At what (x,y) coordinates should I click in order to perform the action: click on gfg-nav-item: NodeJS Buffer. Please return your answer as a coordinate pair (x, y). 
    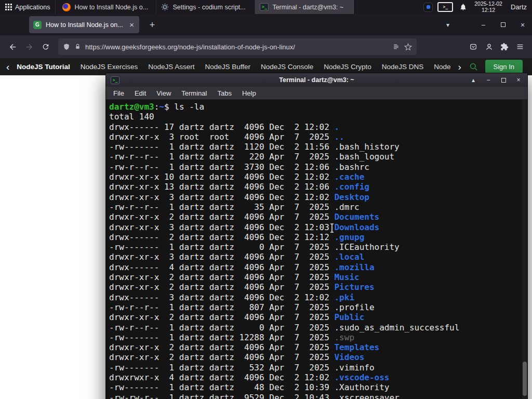
    Looking at the image, I should click on (228, 66).